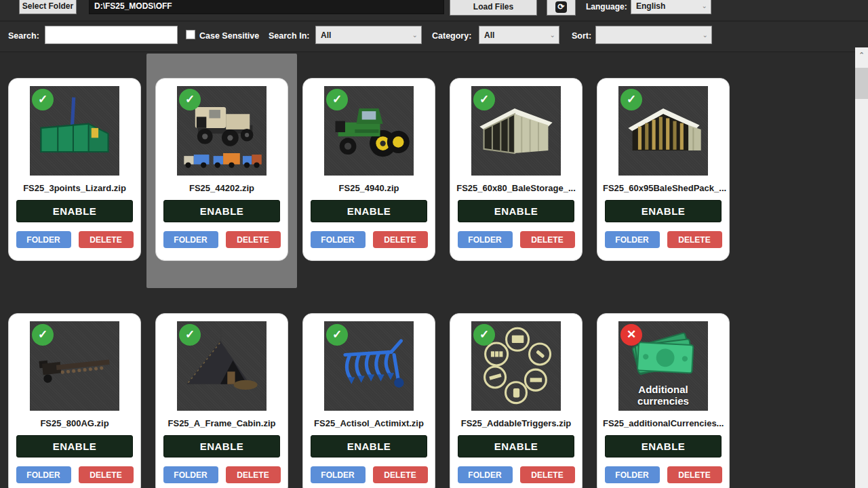  What do you see at coordinates (861, 83) in the screenshot?
I see `scrollbar-thumb` at bounding box center [861, 83].